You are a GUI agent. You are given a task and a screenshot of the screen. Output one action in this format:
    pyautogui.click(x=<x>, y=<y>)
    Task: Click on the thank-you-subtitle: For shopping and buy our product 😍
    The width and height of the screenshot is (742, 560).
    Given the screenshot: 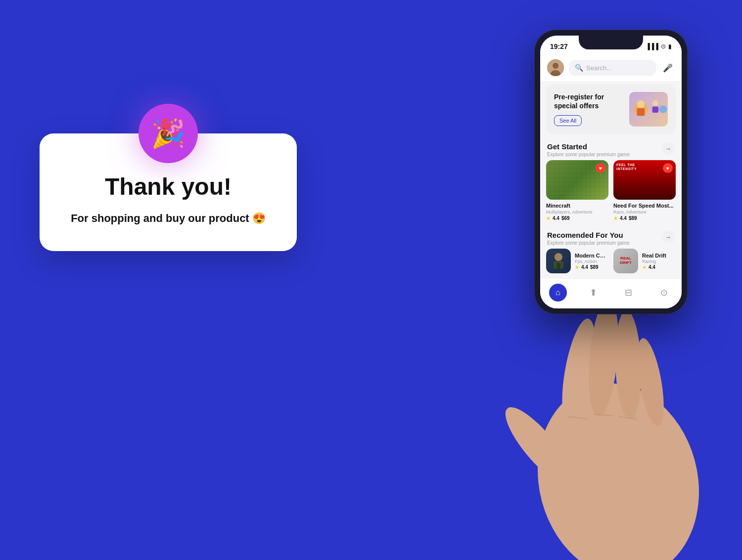 What is the action you would take?
    pyautogui.click(x=168, y=218)
    